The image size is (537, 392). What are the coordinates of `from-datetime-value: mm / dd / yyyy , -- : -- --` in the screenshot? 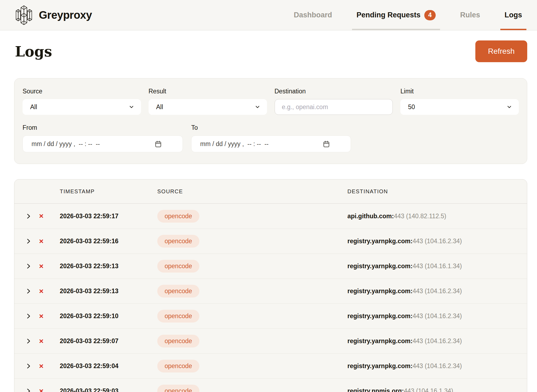 It's located at (66, 144).